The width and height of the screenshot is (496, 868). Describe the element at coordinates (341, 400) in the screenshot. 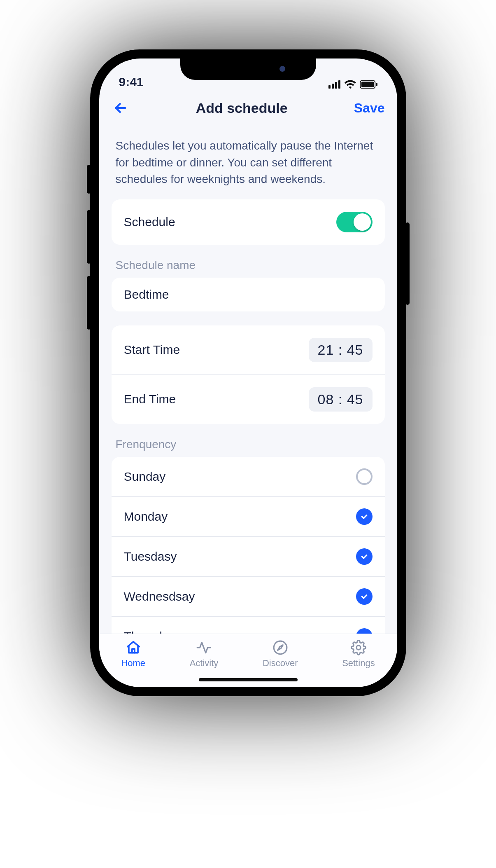

I see `end-time-value: 08 : 45` at that location.